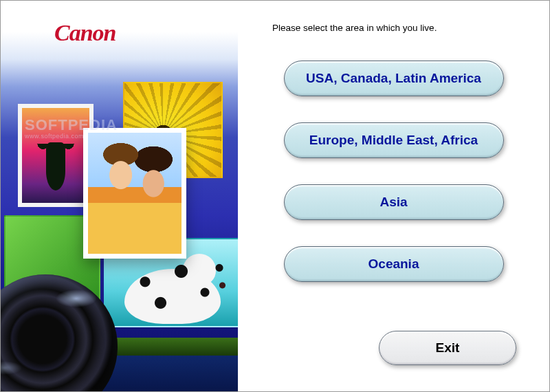 Image resolution: width=550 pixels, height=392 pixels. I want to click on watermark-title: SOFTPEDIA, so click(72, 125).